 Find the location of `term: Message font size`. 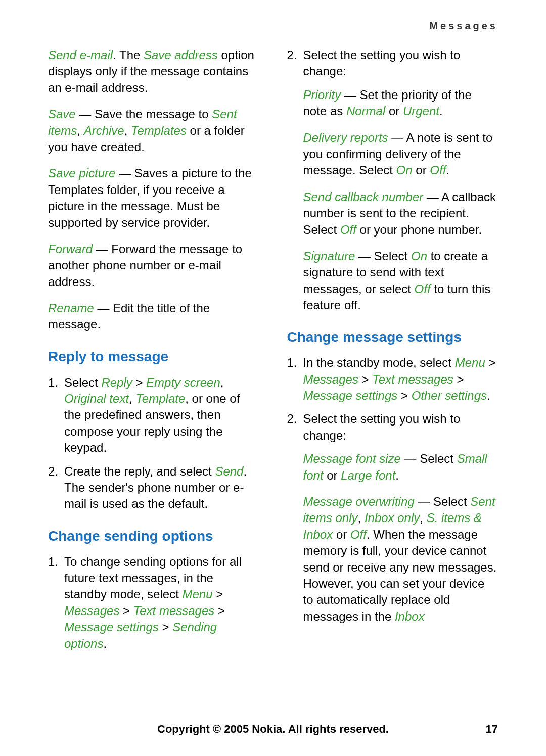

term: Message font size is located at coordinates (352, 459).